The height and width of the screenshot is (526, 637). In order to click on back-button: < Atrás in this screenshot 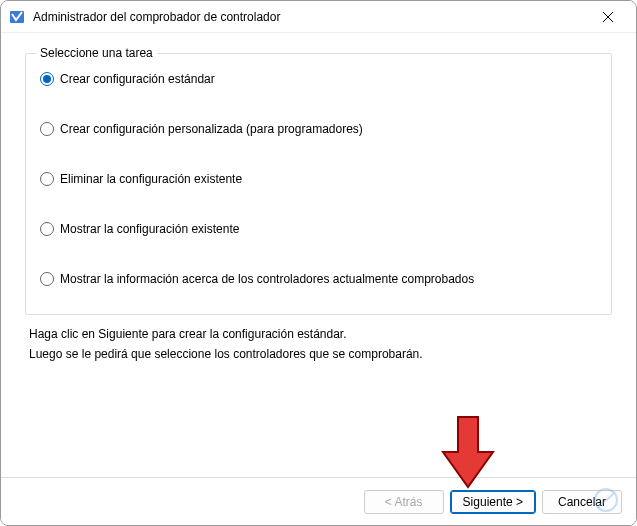, I will do `click(404, 502)`.